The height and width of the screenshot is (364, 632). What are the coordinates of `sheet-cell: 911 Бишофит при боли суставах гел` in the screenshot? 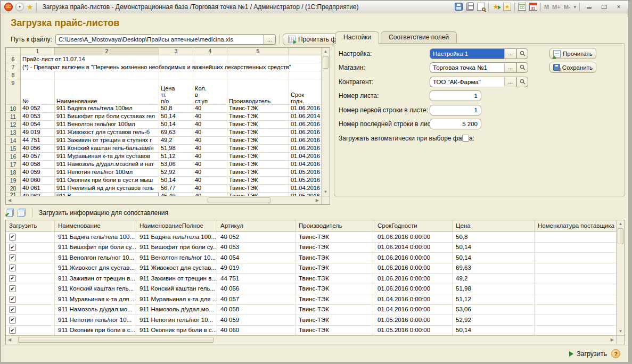 It's located at (107, 117).